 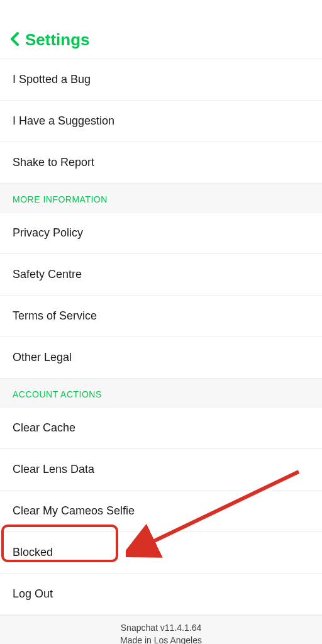 I want to click on list-item-clear-cache: Clear Cache, so click(x=161, y=428).